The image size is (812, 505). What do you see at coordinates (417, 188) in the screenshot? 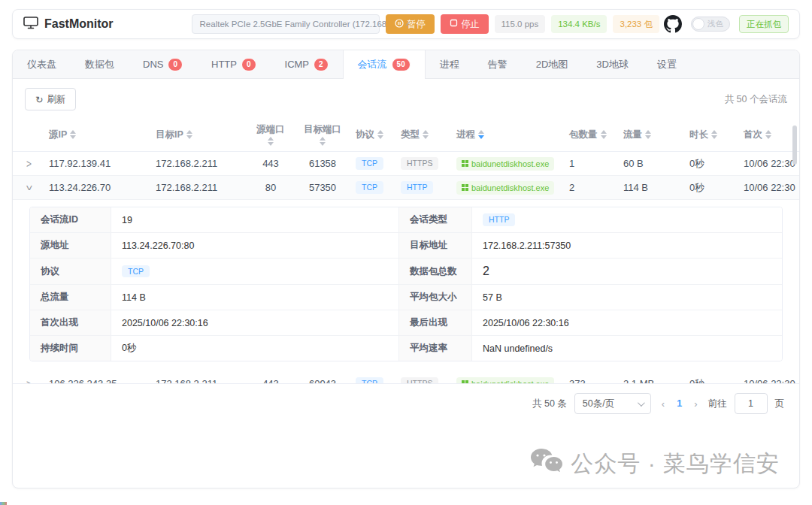
I see `type-badge: HTTP` at bounding box center [417, 188].